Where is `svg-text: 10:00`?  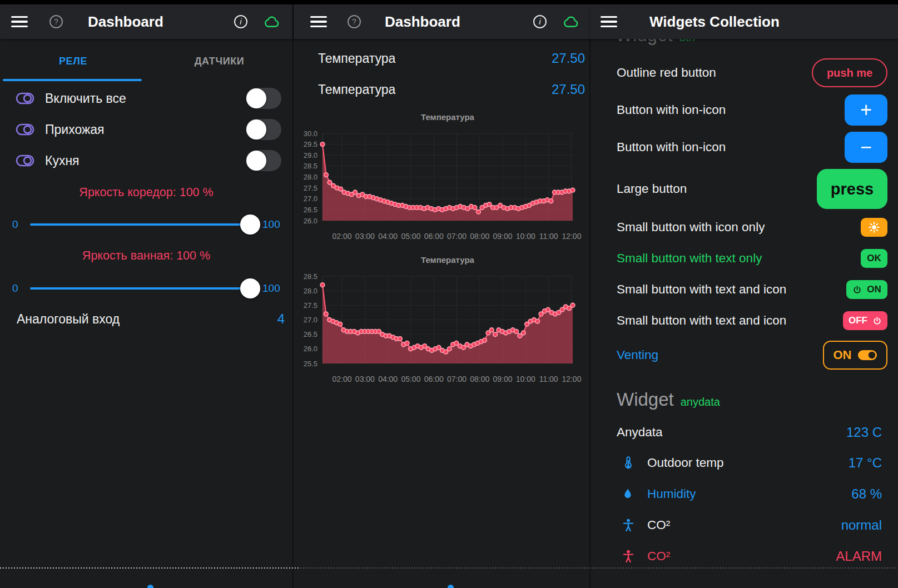
svg-text: 10:00 is located at coordinates (526, 236).